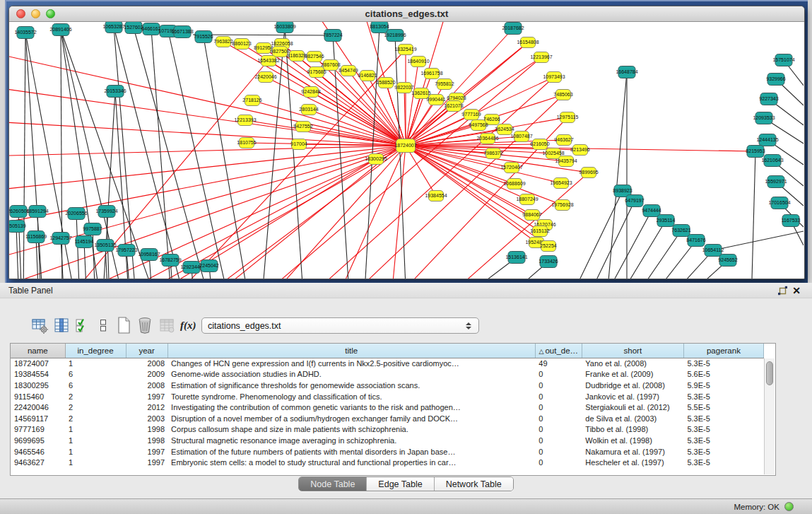  What do you see at coordinates (188, 325) in the screenshot?
I see `function-builder-button: f(x)` at bounding box center [188, 325].